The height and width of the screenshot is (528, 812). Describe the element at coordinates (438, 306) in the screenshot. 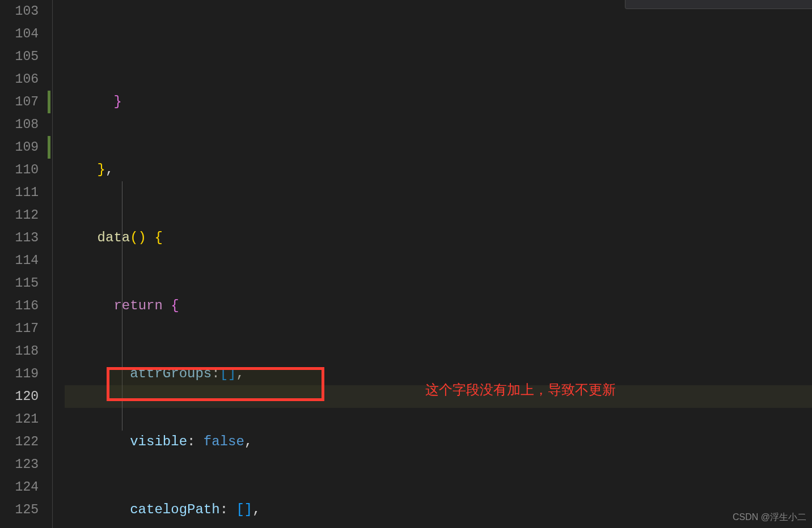

I see `code-line: return {` at that location.